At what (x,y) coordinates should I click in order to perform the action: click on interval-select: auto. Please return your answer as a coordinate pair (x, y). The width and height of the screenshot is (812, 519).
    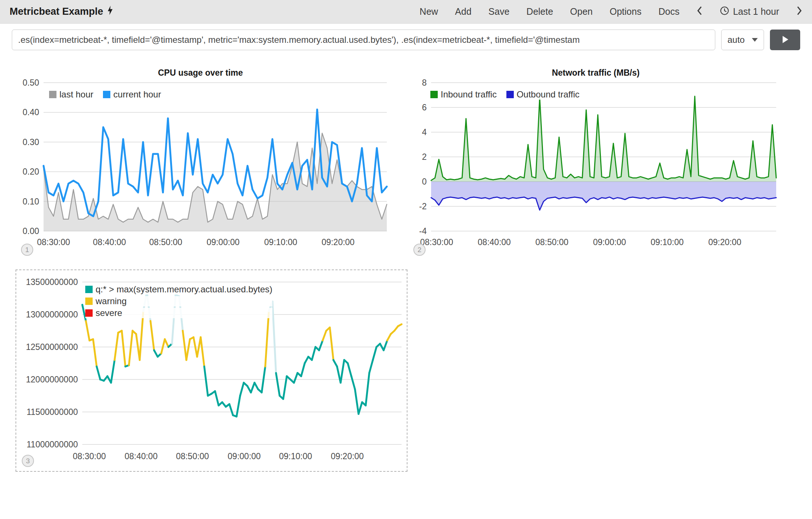
    Looking at the image, I should click on (743, 40).